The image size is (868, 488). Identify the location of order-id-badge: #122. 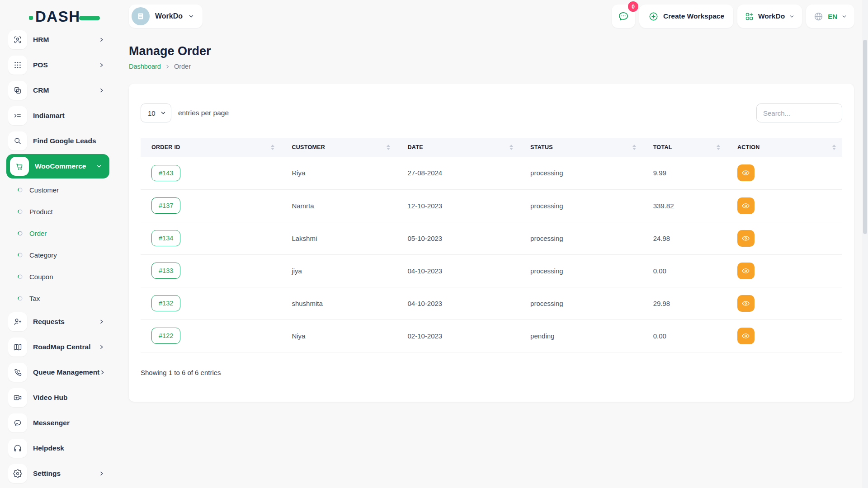
(166, 336).